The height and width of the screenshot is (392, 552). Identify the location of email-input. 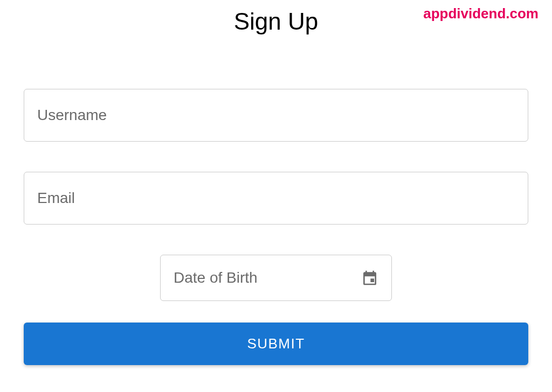
(276, 198).